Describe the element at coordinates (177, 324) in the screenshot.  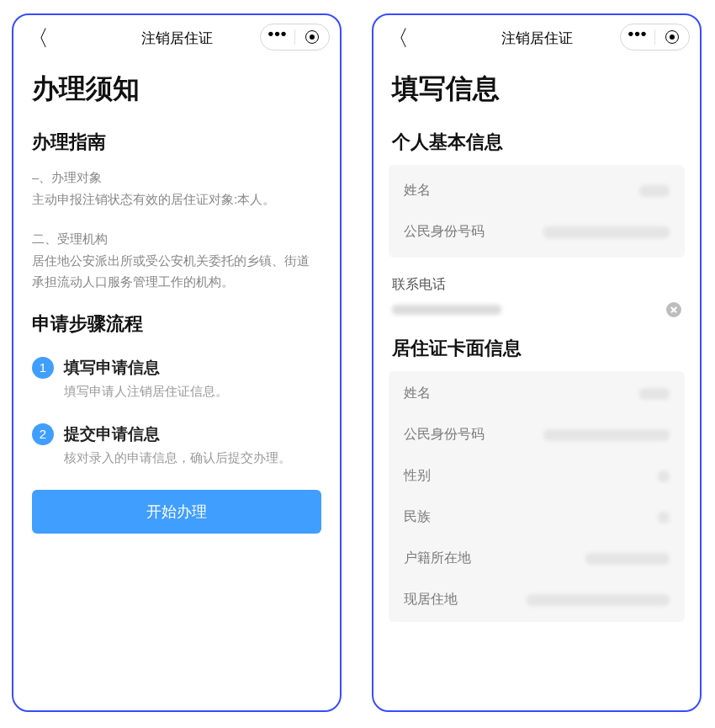
I see `steps-title: 申请步骤流程` at that location.